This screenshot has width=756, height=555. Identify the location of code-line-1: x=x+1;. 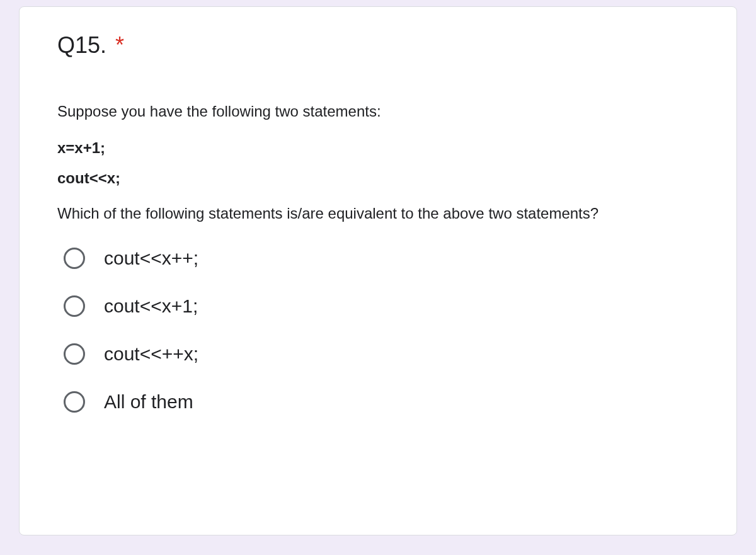
(378, 148).